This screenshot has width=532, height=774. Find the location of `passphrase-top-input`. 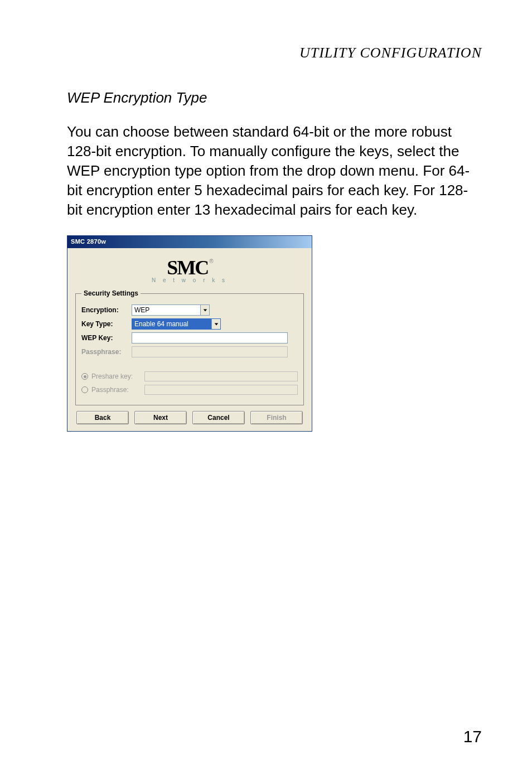

passphrase-top-input is located at coordinates (210, 352).